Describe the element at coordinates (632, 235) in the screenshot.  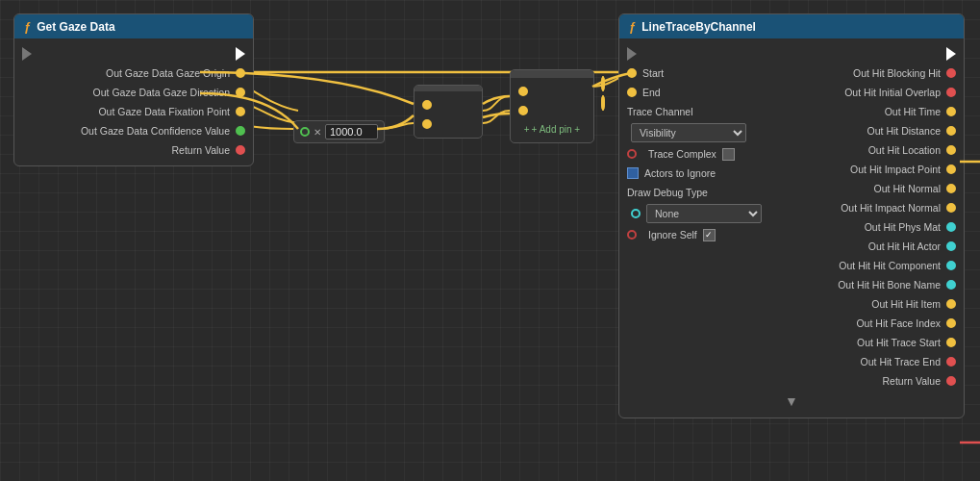
I see `ignore-self-pin` at that location.